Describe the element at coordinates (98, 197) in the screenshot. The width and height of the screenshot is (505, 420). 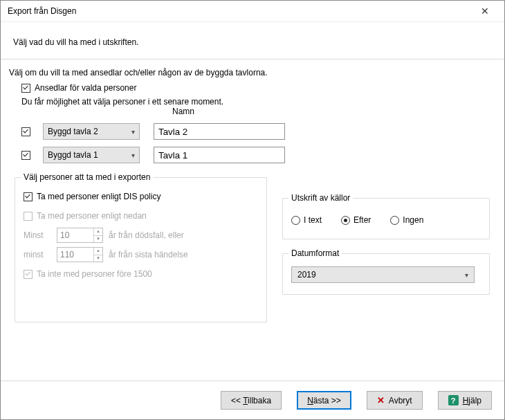
I see `dis-policy-label: Ta med personer enligt DIS policy` at that location.